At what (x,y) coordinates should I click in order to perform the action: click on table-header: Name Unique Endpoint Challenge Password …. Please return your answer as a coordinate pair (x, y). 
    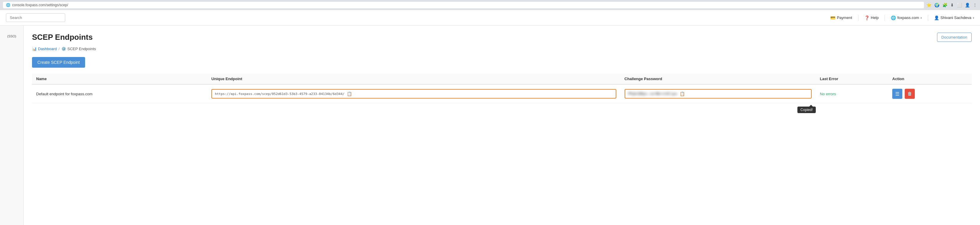
    Looking at the image, I should click on (502, 79).